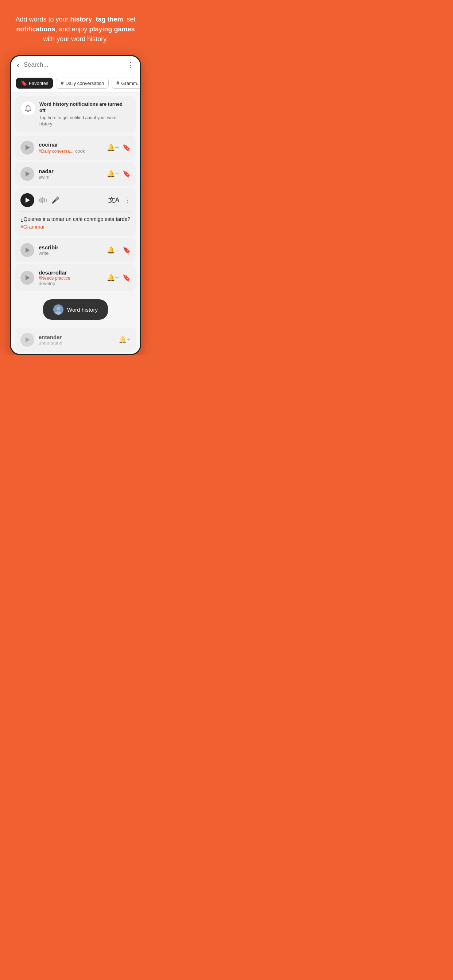  I want to click on play-triangle-icon-entender, so click(28, 340).